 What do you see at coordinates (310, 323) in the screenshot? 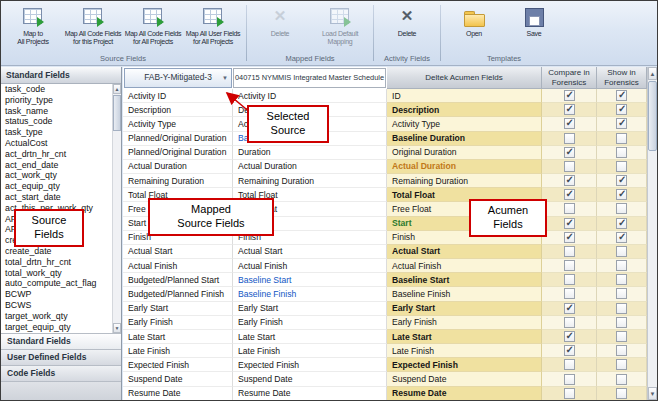
I see `mapped-field-cell: Early Finish` at bounding box center [310, 323].